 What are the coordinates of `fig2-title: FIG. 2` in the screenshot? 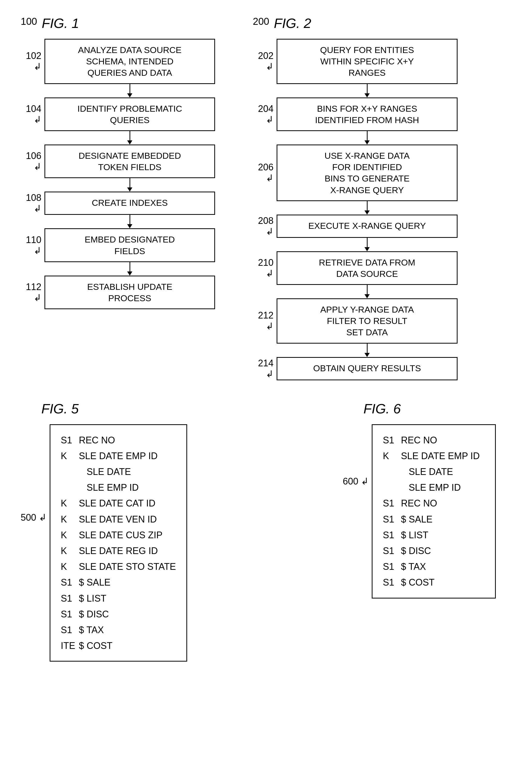 It's located at (292, 23).